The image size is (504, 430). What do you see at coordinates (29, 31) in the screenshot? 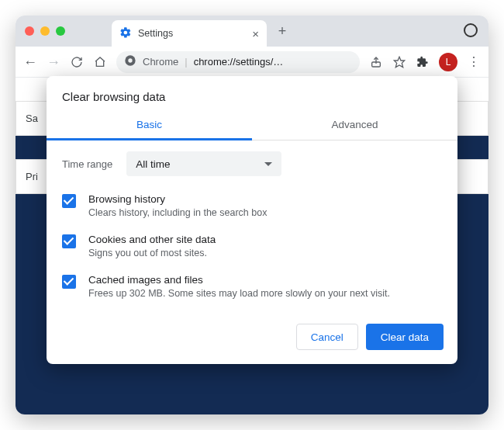
I see `close-window-icon` at bounding box center [29, 31].